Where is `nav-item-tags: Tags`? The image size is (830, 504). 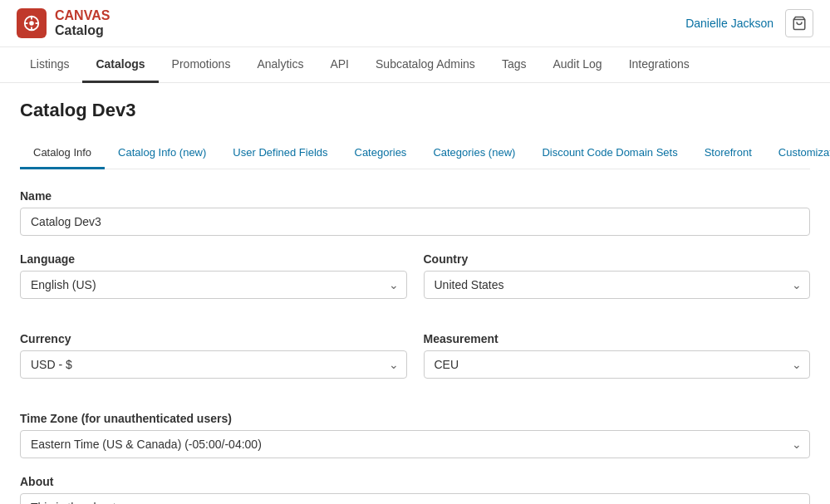 nav-item-tags: Tags is located at coordinates (514, 65).